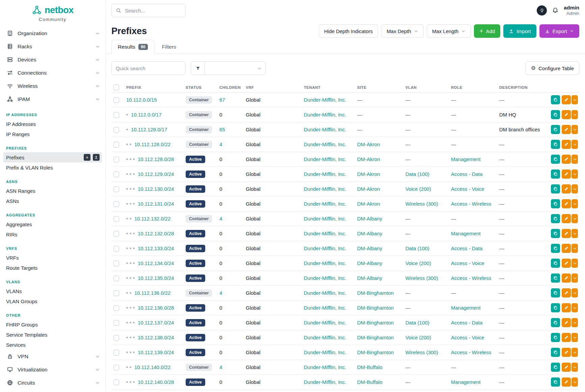 The height and width of the screenshot is (392, 585). I want to click on prefix-link: 10.112.140.0/28, so click(156, 382).